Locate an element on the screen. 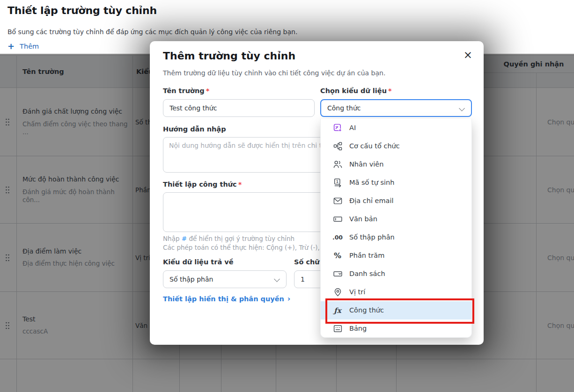 The image size is (574, 392). list-icon is located at coordinates (338, 274).